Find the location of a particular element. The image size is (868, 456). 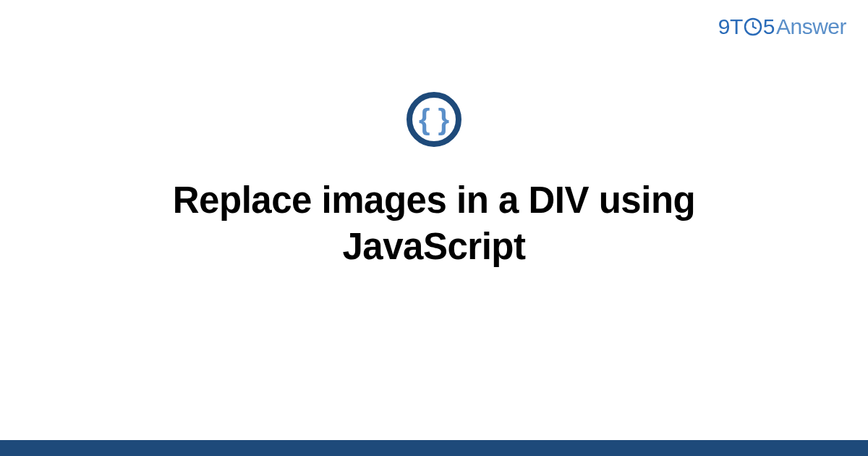

logo-part-9: 9 is located at coordinates (724, 27).